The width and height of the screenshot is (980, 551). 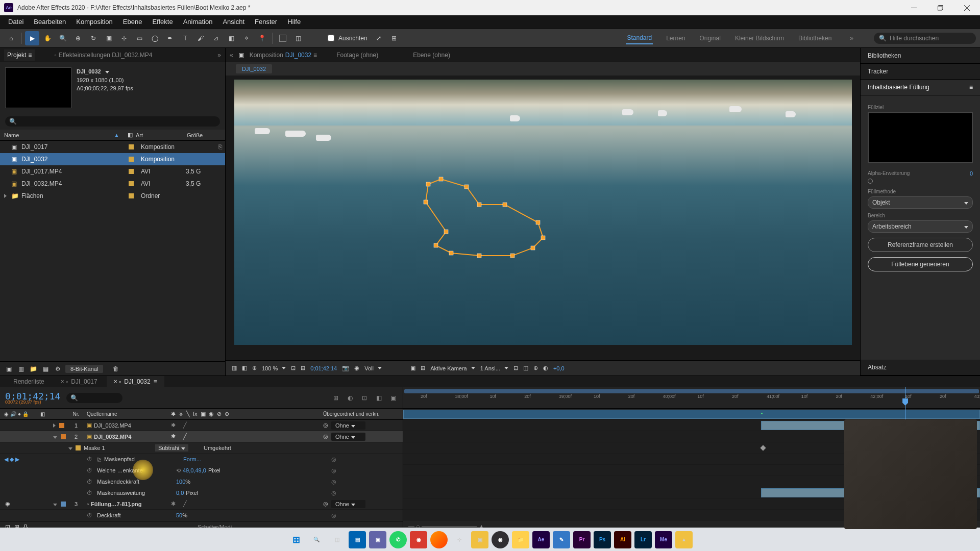 I want to click on workspace-bibliotheken: Bibliotheken, so click(x=815, y=38).